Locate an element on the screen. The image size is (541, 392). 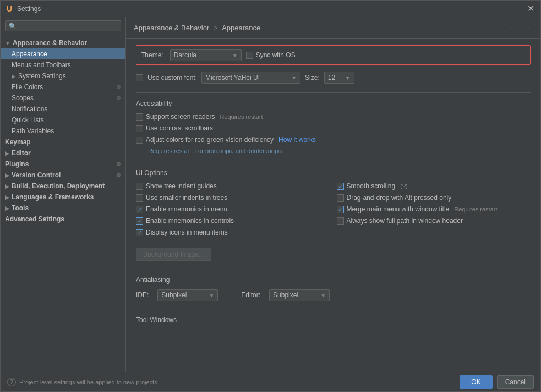
ui-options-col2: Smooth scrolling (?) Drag-and-drop with … is located at coordinates (434, 211).